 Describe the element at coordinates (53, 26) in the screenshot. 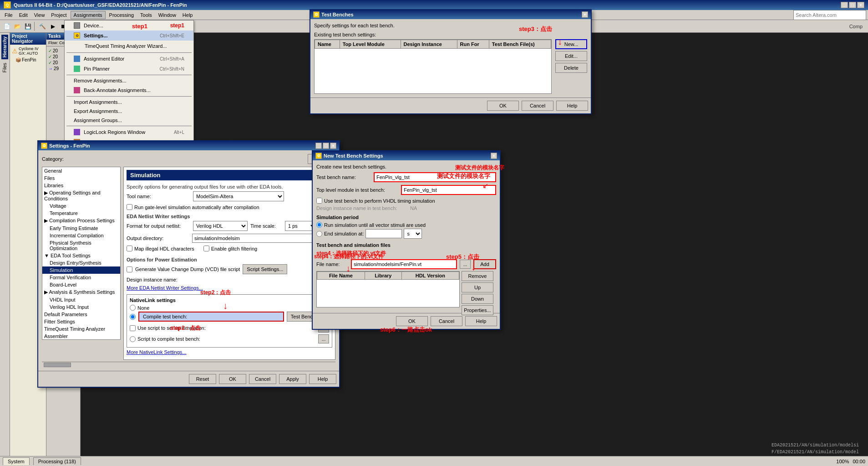

I see `tb2: ▶` at that location.